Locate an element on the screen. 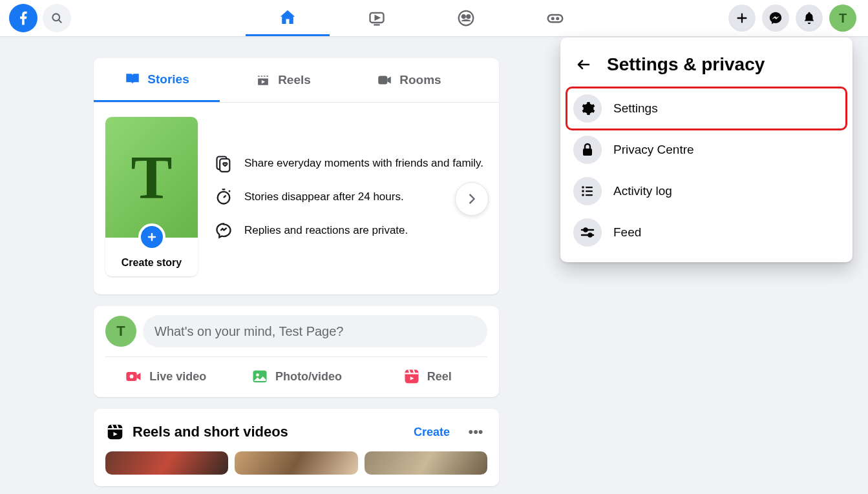 The height and width of the screenshot is (494, 868). gear-icon is located at coordinates (587, 108).